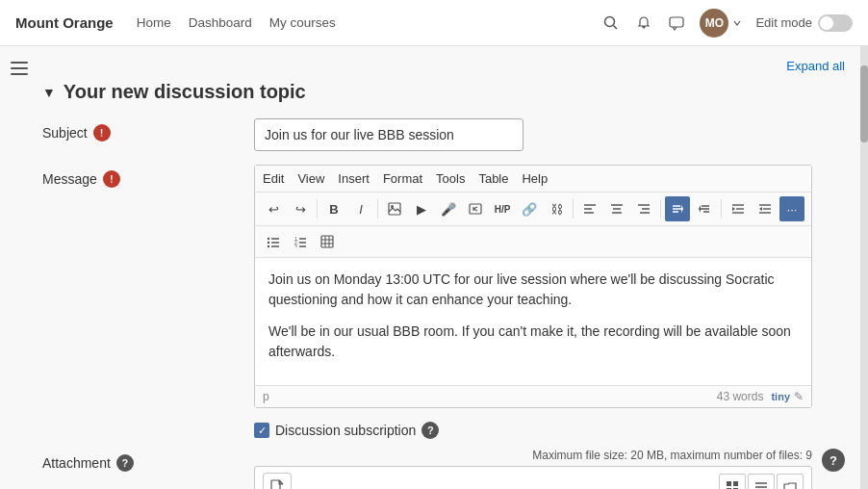  Describe the element at coordinates (148, 176) in the screenshot. I see `message-label-wrap: Message !` at that location.